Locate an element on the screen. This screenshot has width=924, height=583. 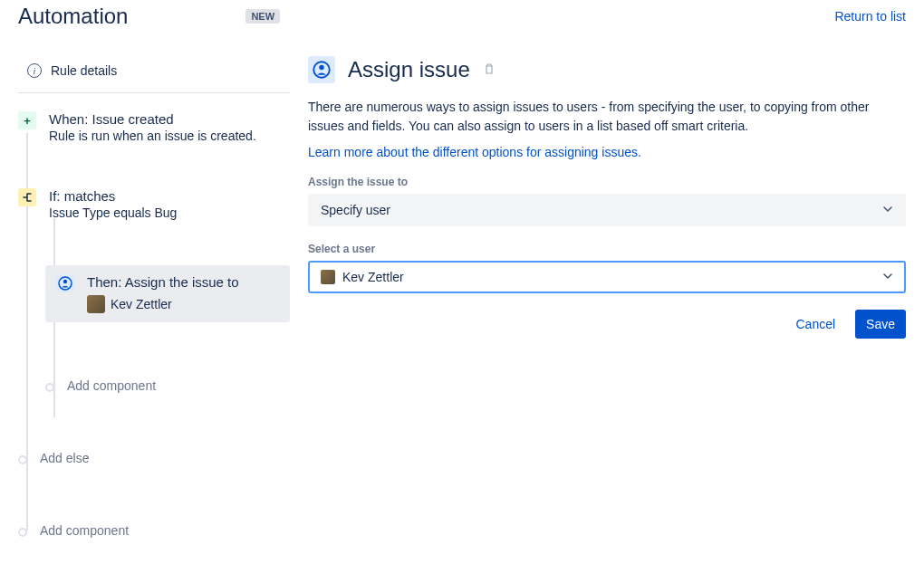
rule-details-label: Rule details is located at coordinates (83, 71).